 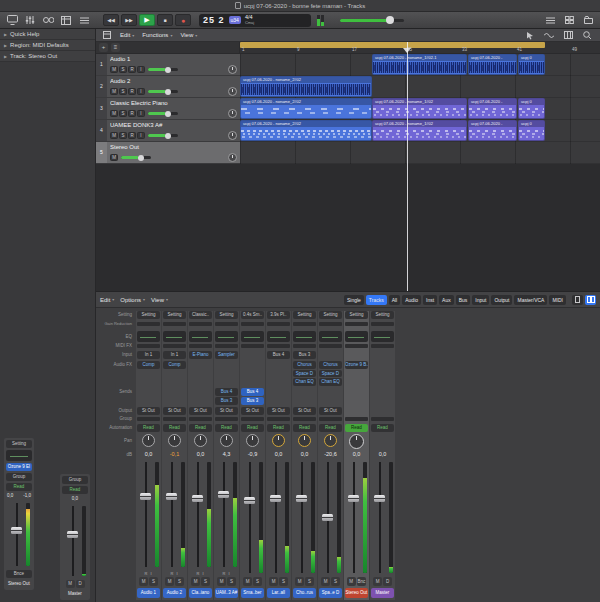 What do you see at coordinates (132, 114) in the screenshot?
I see `record-enable-button: R` at bounding box center [132, 114].